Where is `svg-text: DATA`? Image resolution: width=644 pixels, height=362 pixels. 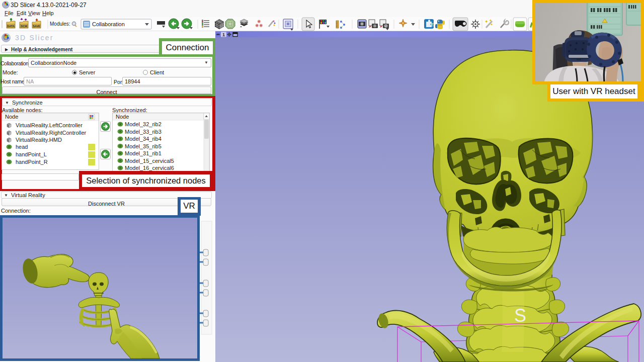
svg-text: DATA is located at coordinates (11, 26).